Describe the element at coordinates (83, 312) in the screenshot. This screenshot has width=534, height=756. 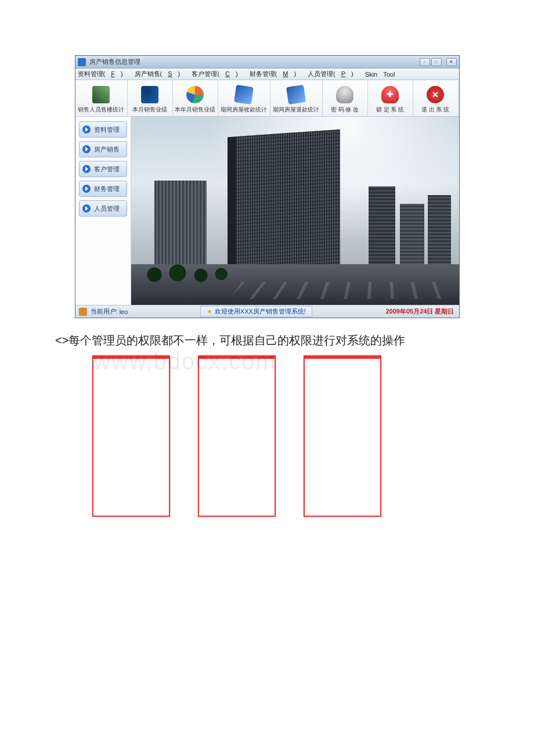
I see `user-icon` at that location.